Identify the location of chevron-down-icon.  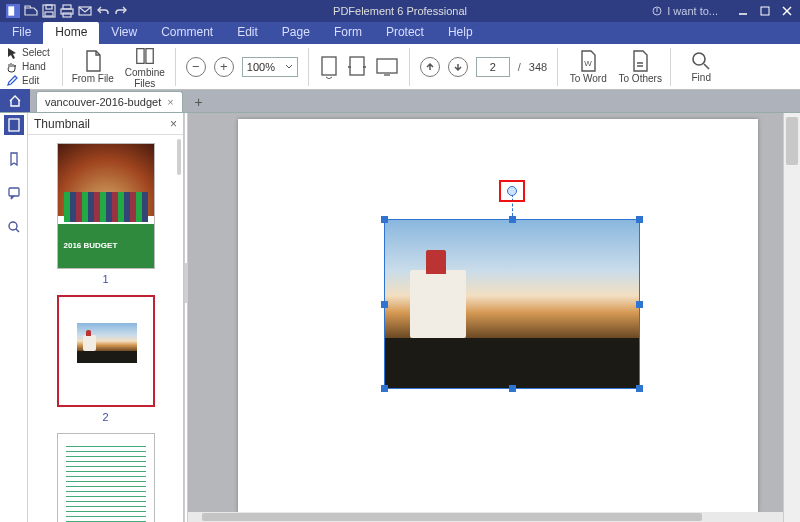
(289, 67).